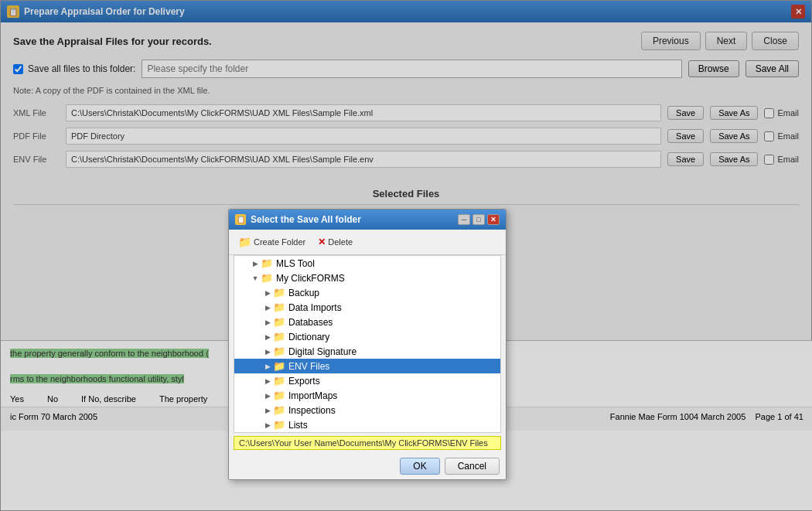 The width and height of the screenshot is (812, 511). What do you see at coordinates (268, 352) in the screenshot?
I see `expand-digital-signature: ▶` at bounding box center [268, 352].